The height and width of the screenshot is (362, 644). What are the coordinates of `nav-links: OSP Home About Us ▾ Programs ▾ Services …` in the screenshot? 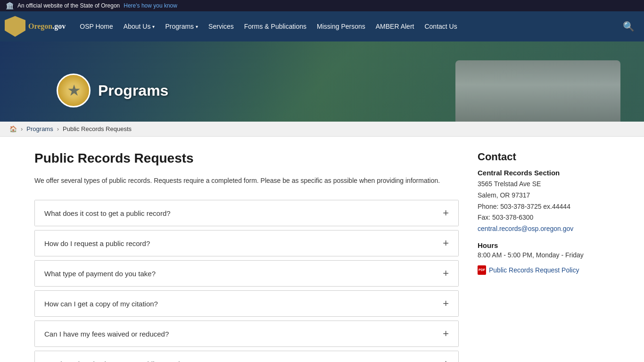 It's located at (347, 26).